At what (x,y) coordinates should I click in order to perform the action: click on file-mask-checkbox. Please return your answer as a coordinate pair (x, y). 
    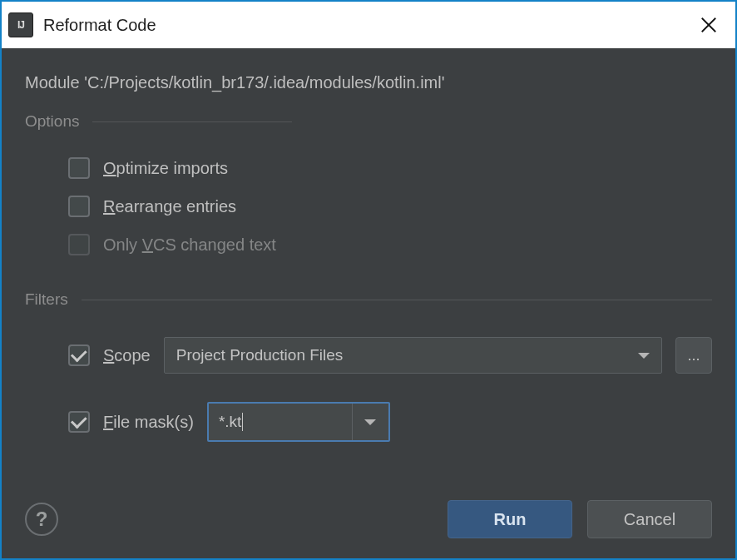
    Looking at the image, I should click on (79, 422).